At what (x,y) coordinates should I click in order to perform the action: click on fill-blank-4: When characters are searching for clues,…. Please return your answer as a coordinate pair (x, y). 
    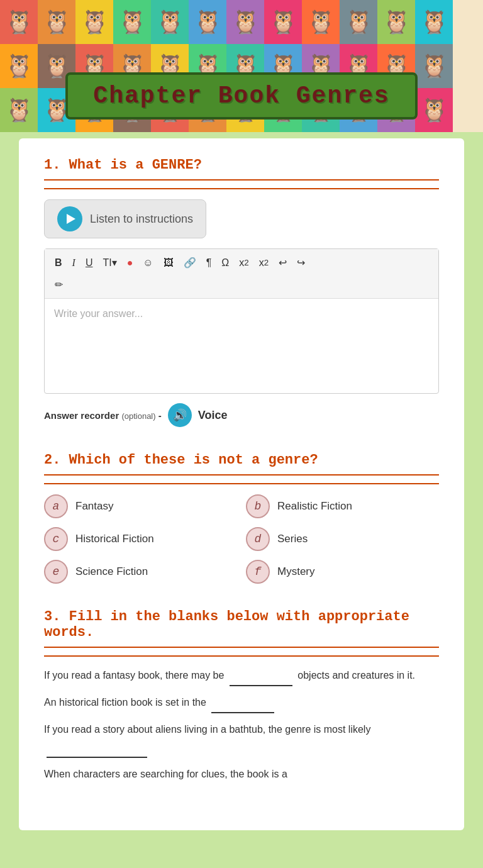
    Looking at the image, I should click on (242, 775).